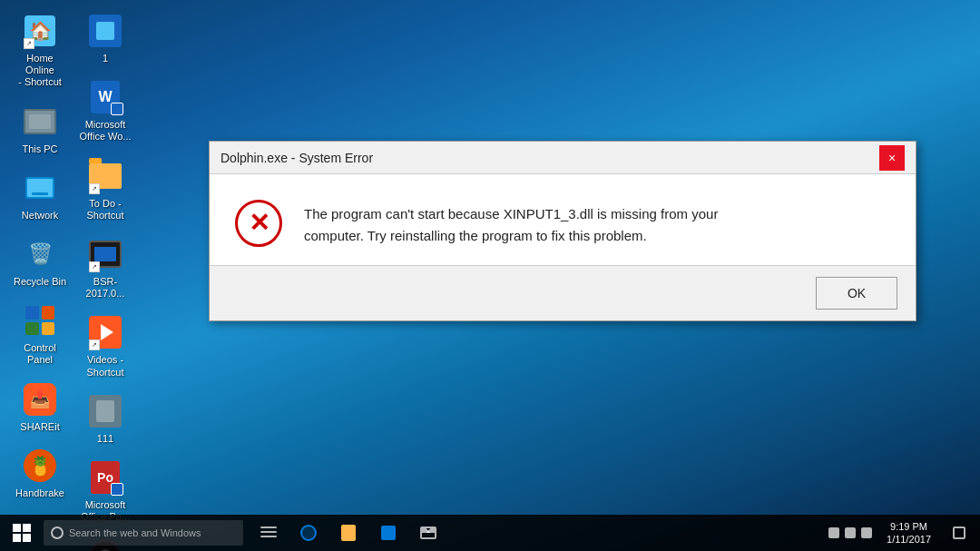  What do you see at coordinates (105, 439) in the screenshot?
I see `icon-111-label: 111` at bounding box center [105, 439].